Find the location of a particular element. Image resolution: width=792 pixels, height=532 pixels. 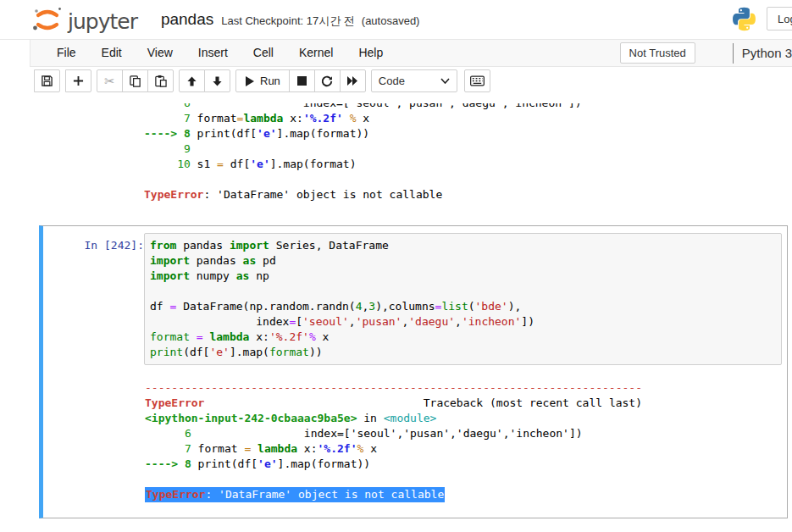

menubar: File Edit View Insert Cell Kernel Help N… is located at coordinates (411, 53).